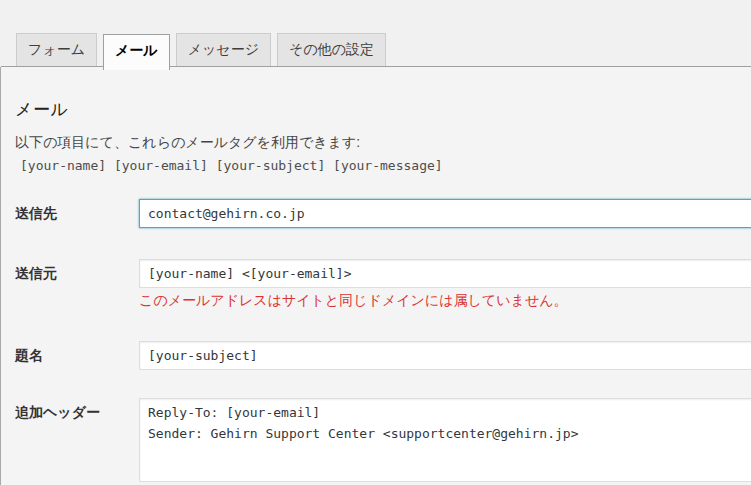  What do you see at coordinates (386, 166) in the screenshot?
I see `mail-tags-list: [your-name] [your-email] [your-subject] …` at bounding box center [386, 166].